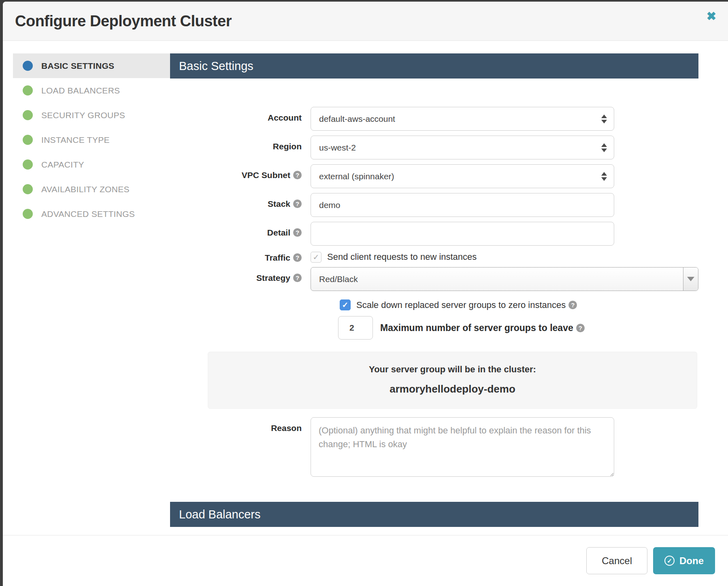 The height and width of the screenshot is (586, 728). Describe the element at coordinates (434, 234) in the screenshot. I see `detail-row: Detail` at that location.